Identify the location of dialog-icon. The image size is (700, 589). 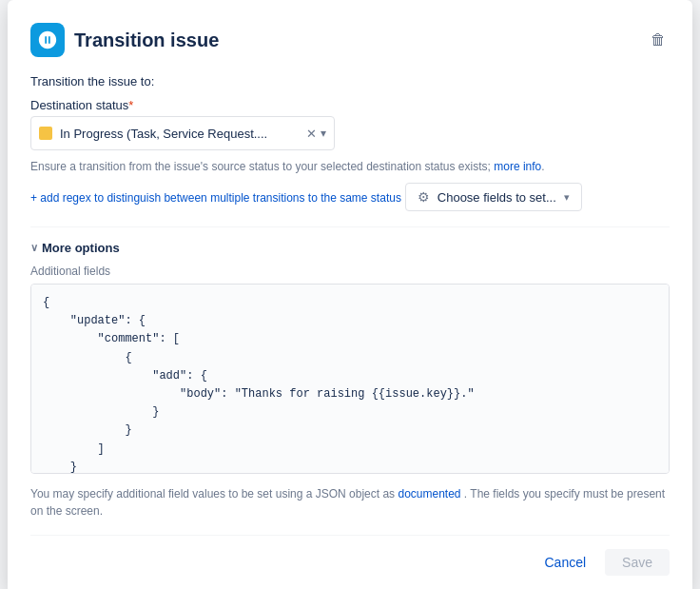
(48, 40).